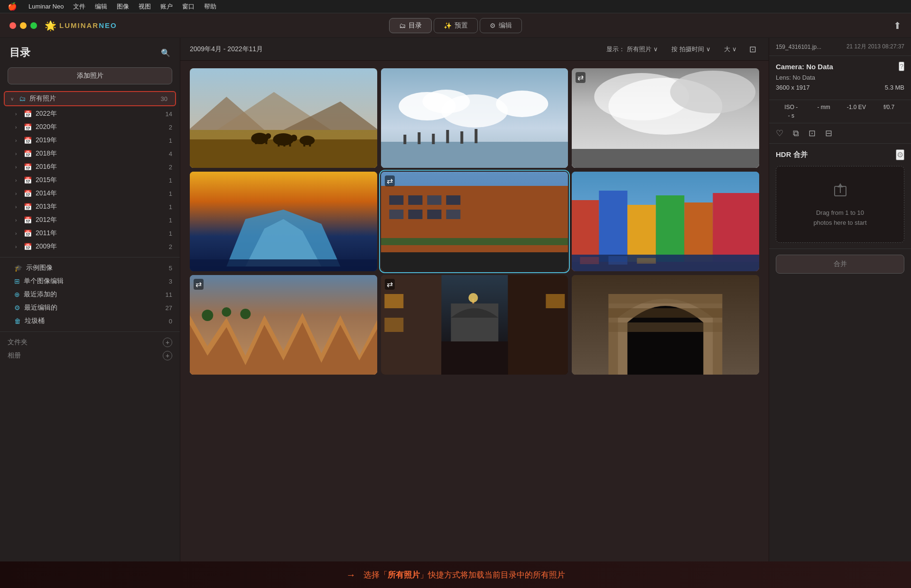 This screenshot has width=911, height=588. Describe the element at coordinates (90, 76) in the screenshot. I see `add-photos-button: 添加照片` at that location.